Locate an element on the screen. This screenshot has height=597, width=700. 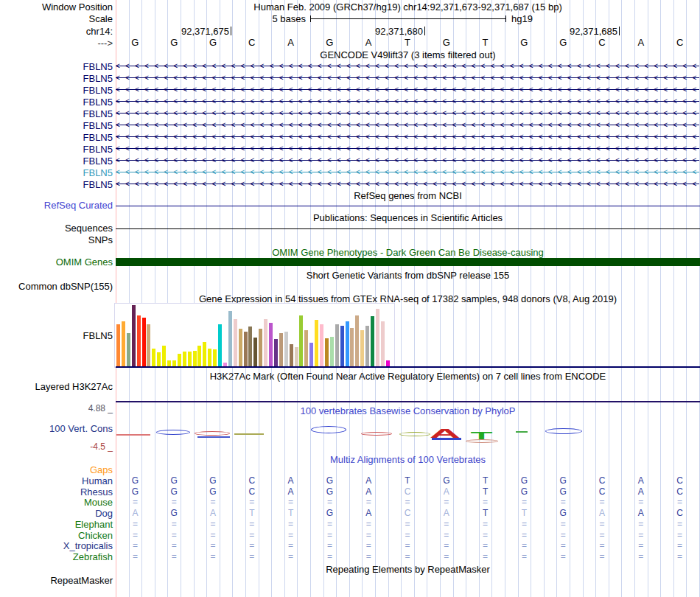
gtex-baseline is located at coordinates (408, 367).